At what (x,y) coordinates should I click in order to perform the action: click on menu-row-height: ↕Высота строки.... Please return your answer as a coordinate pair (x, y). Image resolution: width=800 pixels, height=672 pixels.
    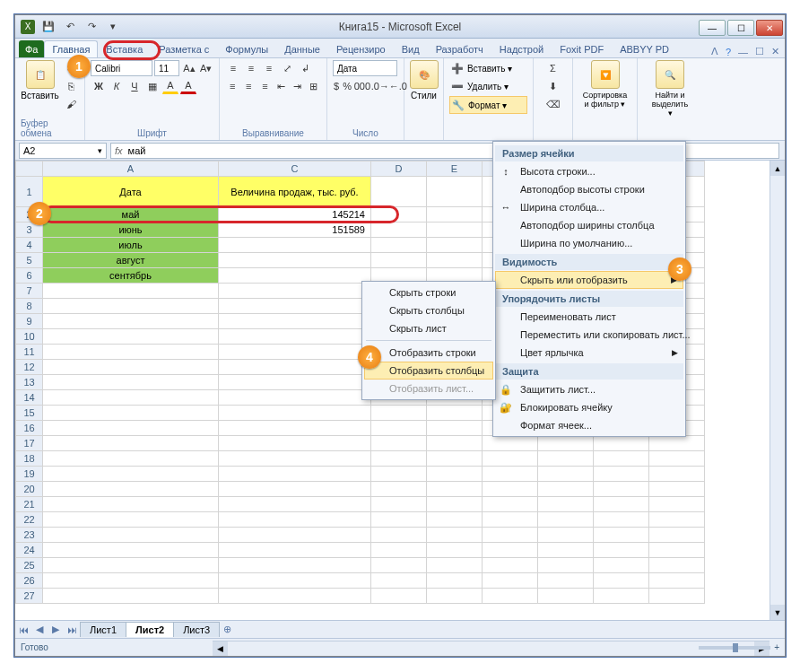
    Looking at the image, I should click on (589, 171).